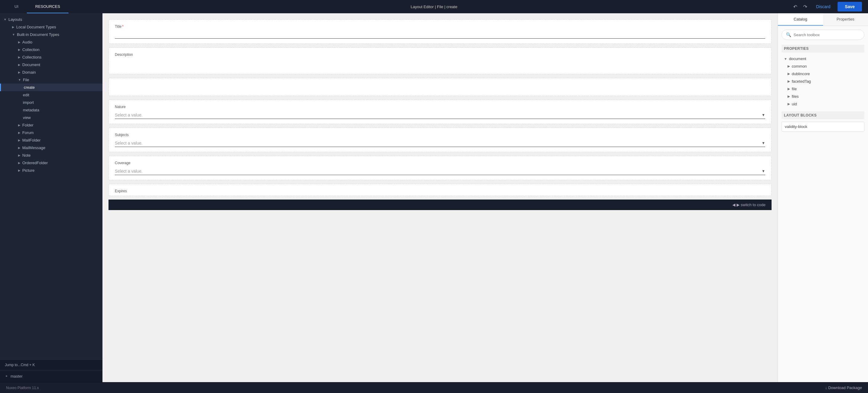  Describe the element at coordinates (48, 7) in the screenshot. I see `tab-resources: RESOURCES` at that location.